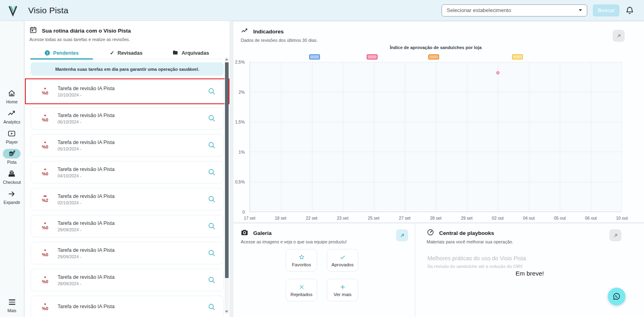 The image size is (644, 317). What do you see at coordinates (126, 39) in the screenshot?
I see `tasks-subtitle: Acesse todas as suas tarefas e realize a…` at bounding box center [126, 39].